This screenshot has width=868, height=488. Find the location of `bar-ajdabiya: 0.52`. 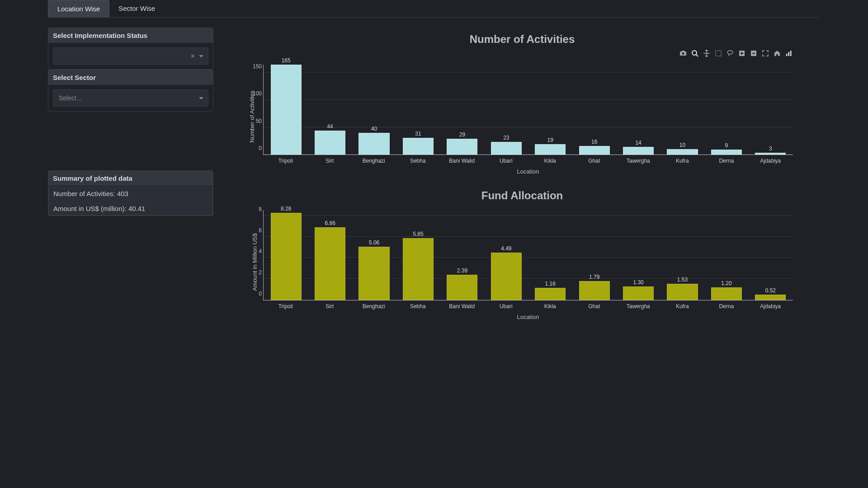

bar-ajdabiya: 0.52 is located at coordinates (770, 255).